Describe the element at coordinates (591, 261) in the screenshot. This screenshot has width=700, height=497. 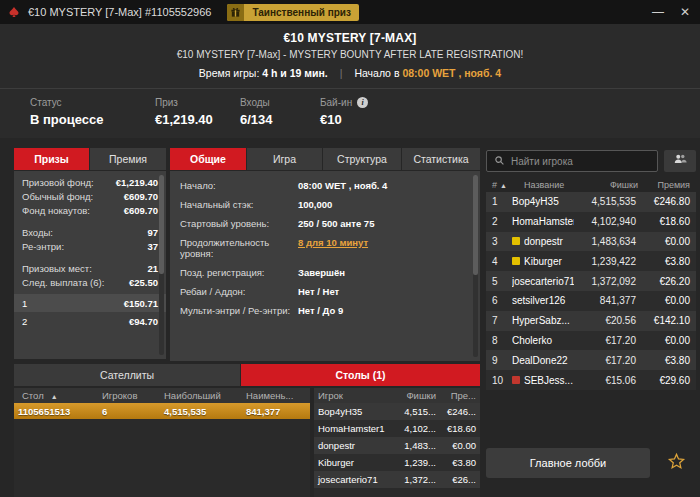
I see `ranking-row: 4 Kiburger 1,239,422 €3.80` at that location.